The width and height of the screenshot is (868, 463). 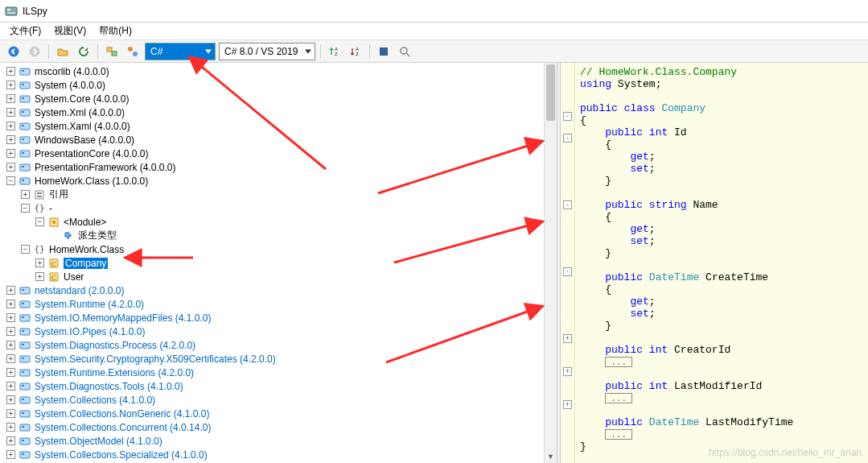 What do you see at coordinates (278, 98) in the screenshot?
I see `tree-row: +System.Core (4.0.0.0)` at bounding box center [278, 98].